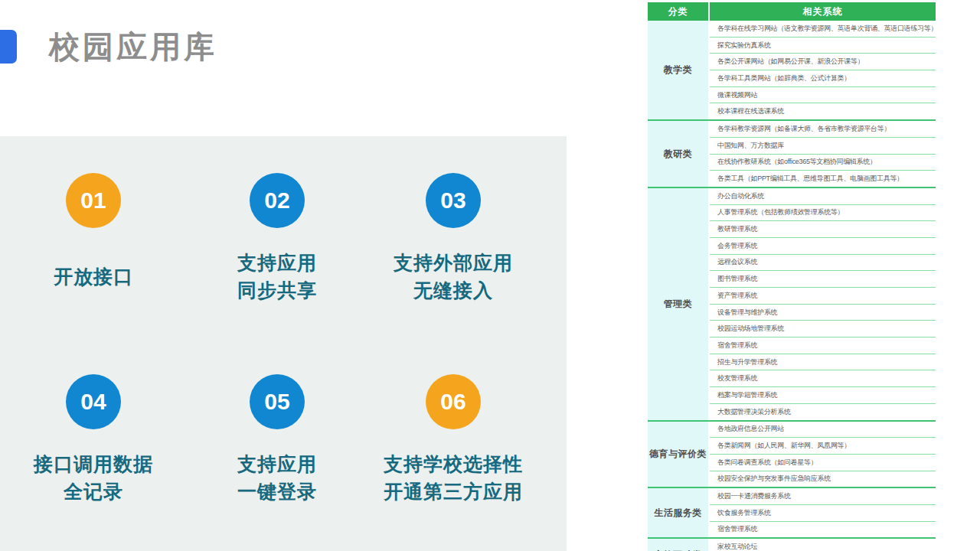 This screenshot has height=551, width=980. I want to click on category-cell: 教研类, so click(678, 154).